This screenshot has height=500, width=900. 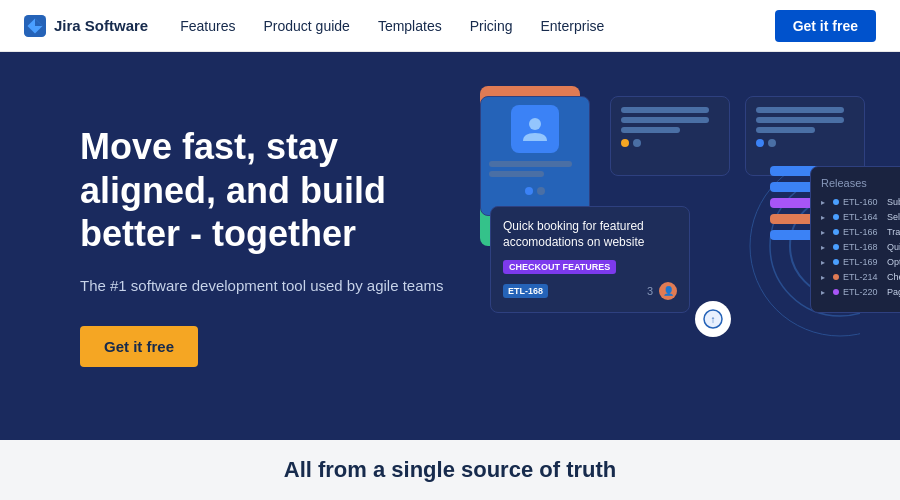 I want to click on logo-area: Jira Software, so click(x=86, y=26).